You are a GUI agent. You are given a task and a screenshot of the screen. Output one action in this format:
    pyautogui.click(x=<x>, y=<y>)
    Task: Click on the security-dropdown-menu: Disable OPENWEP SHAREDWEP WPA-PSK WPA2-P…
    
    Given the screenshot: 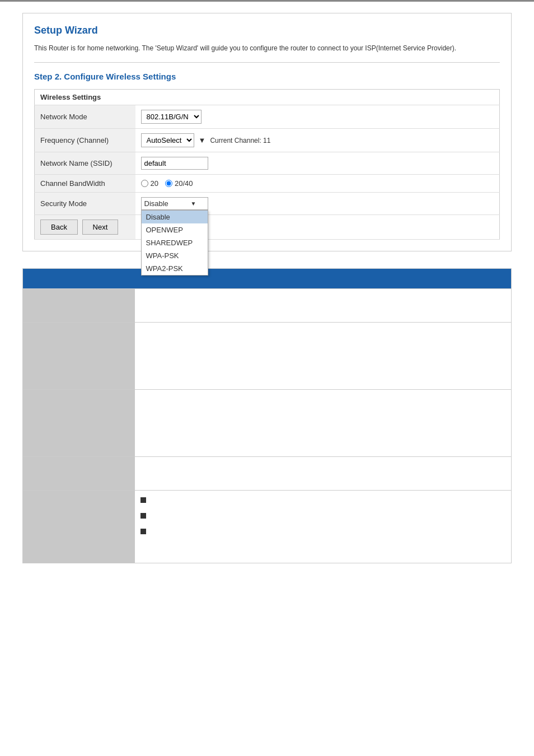 What is the action you would take?
    pyautogui.click(x=175, y=243)
    